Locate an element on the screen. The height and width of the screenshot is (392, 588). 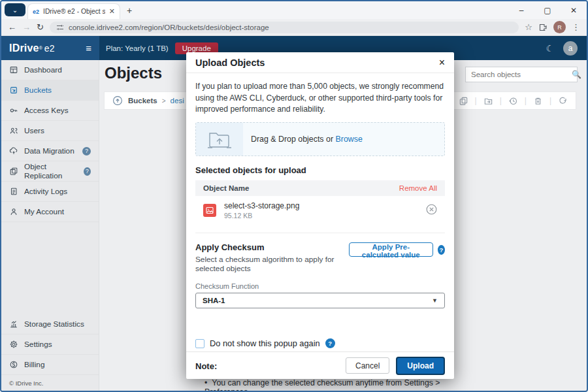
upload-button: Upload is located at coordinates (421, 366).